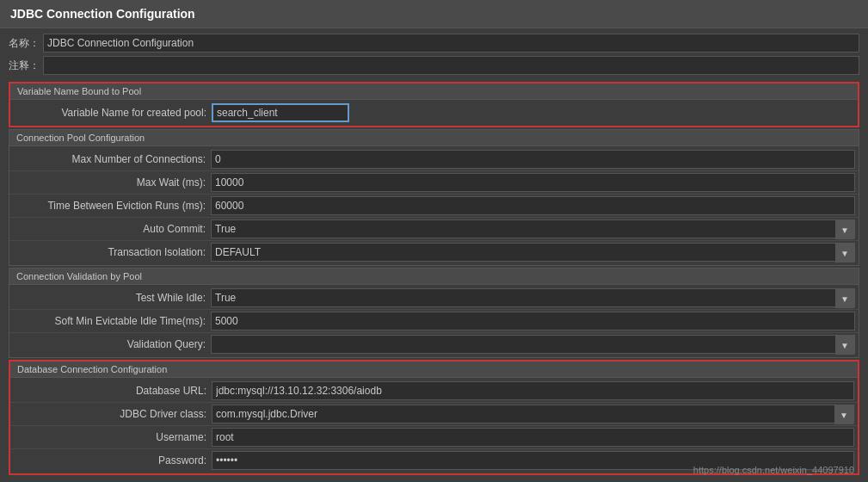 The height and width of the screenshot is (482, 868). I want to click on variable-name-input, so click(280, 113).